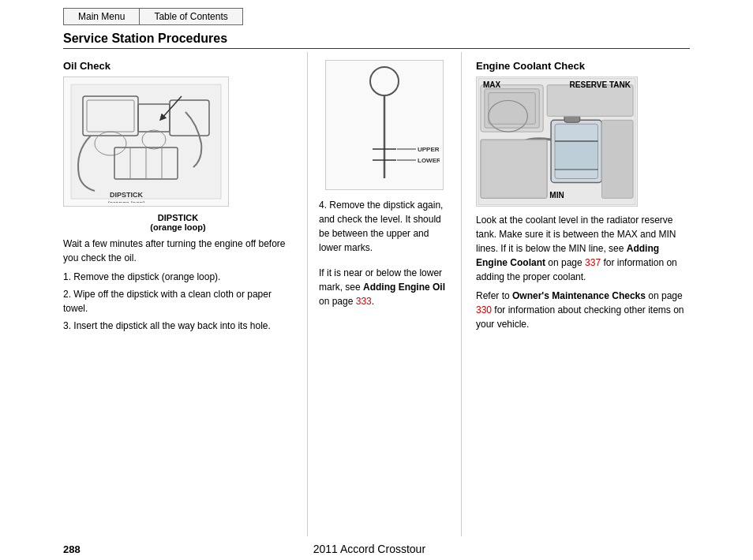 The image size is (753, 560). Describe the element at coordinates (404, 287) in the screenshot. I see `adding-engine-oil-bold: Adding Engine Oil` at that location.